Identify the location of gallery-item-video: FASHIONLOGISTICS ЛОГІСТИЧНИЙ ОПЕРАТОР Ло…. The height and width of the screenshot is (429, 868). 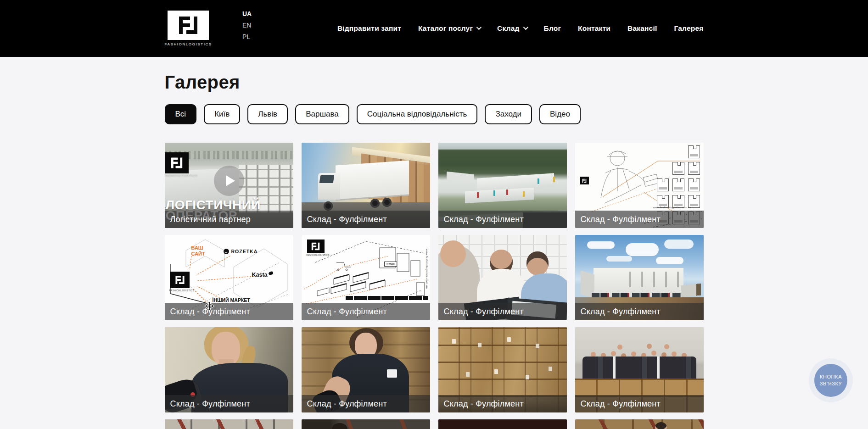
(229, 185).